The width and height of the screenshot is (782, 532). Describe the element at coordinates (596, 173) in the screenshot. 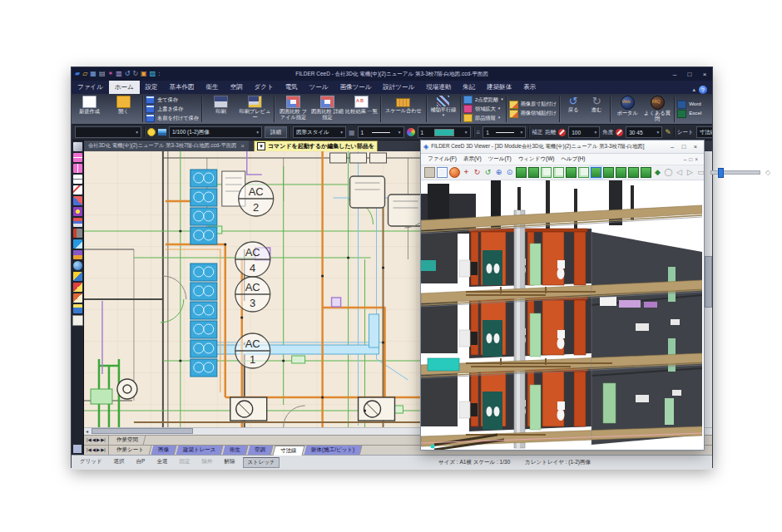

I see `section-box-icon` at that location.